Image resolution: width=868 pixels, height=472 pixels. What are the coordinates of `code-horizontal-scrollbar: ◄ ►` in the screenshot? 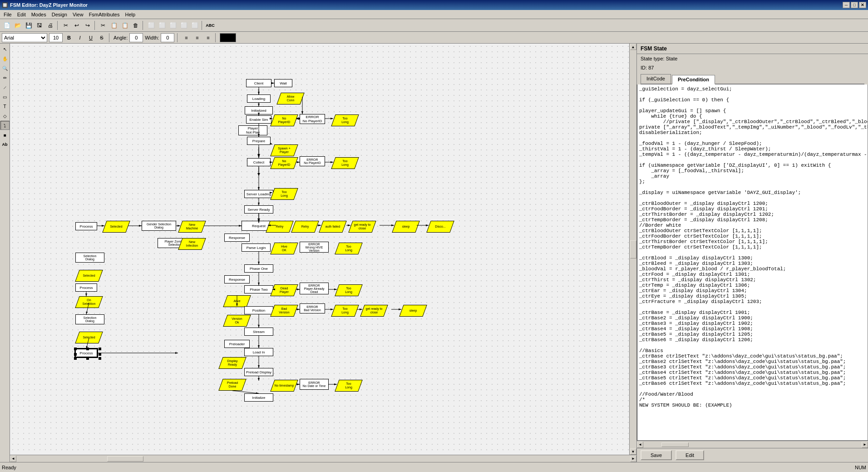 It's located at (753, 444).